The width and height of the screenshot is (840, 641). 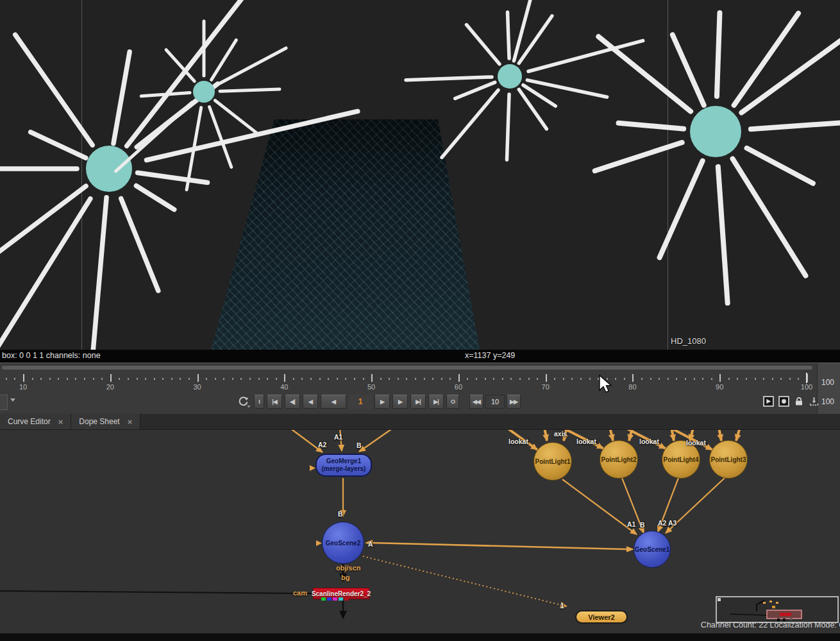 What do you see at coordinates (344, 469) in the screenshot?
I see `node-sublabel: (merge-layers)` at bounding box center [344, 469].